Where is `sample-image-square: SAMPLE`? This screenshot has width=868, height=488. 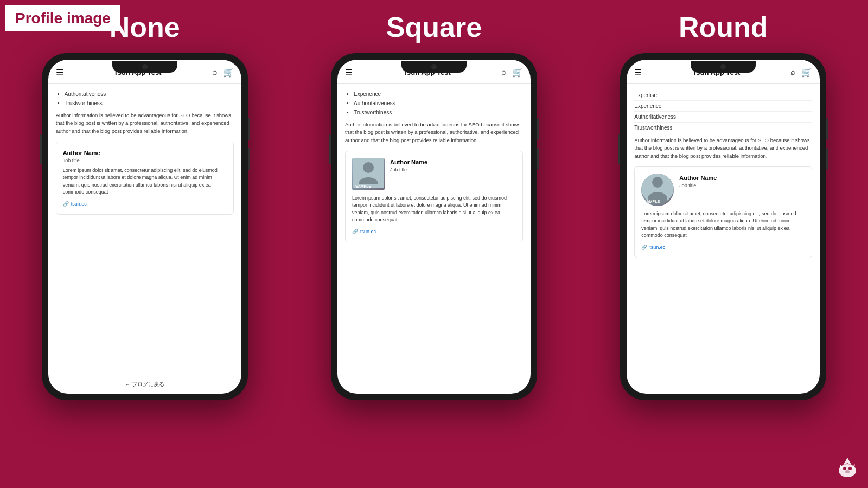 sample-image-square: SAMPLE is located at coordinates (368, 174).